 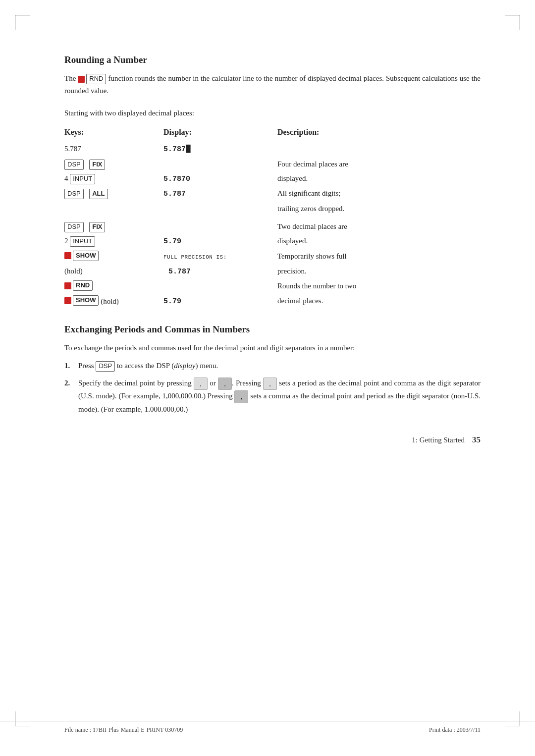 What do you see at coordinates (73, 271) in the screenshot?
I see `hold-label: (hold)` at bounding box center [73, 271].